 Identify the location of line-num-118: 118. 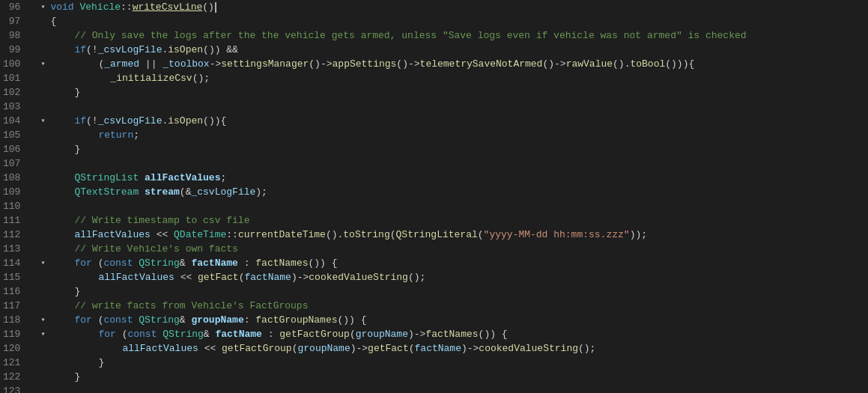
(13, 320).